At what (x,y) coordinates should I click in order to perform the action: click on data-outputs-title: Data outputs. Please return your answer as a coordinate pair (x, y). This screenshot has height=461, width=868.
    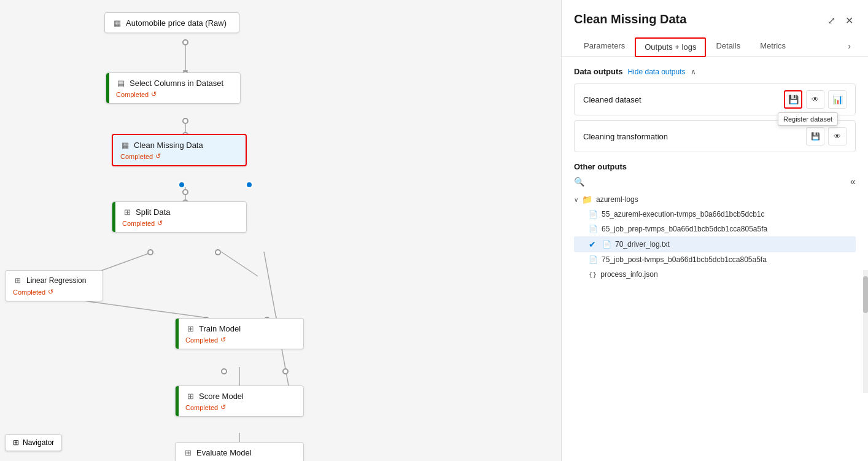
    Looking at the image, I should click on (598, 71).